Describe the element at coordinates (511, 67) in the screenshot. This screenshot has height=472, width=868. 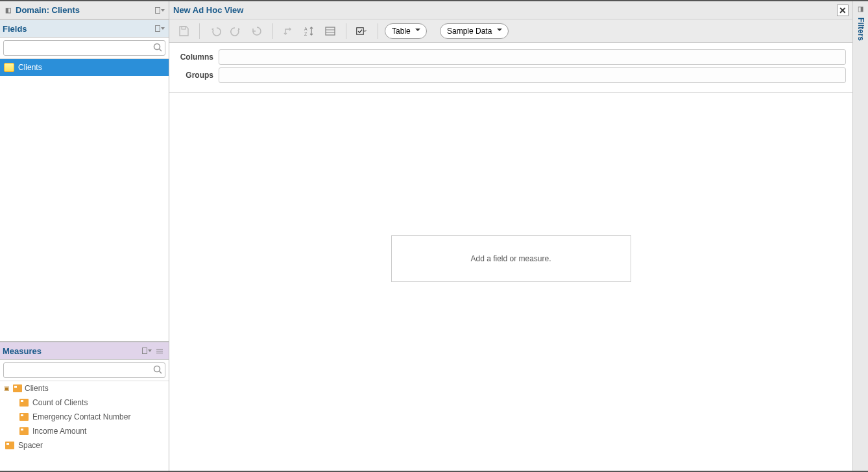
I see `layout-band: Columns Groups` at that location.